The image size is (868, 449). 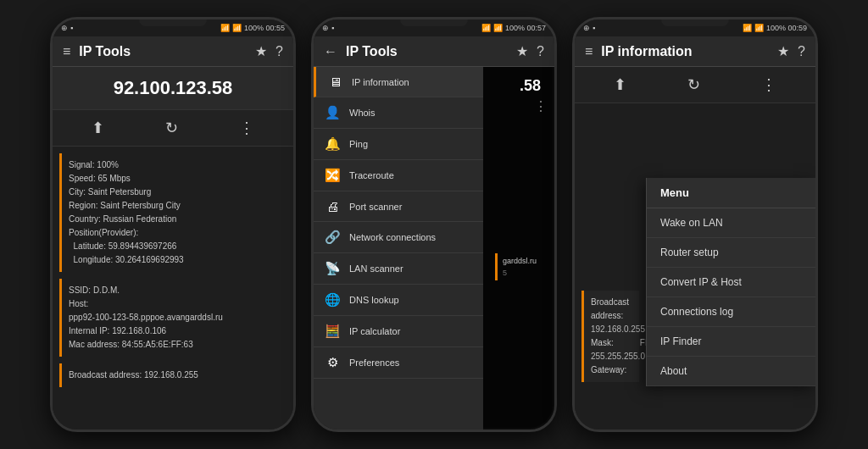 What do you see at coordinates (175, 192) in the screenshot?
I see `city-item: City: Saint Petersburg` at bounding box center [175, 192].